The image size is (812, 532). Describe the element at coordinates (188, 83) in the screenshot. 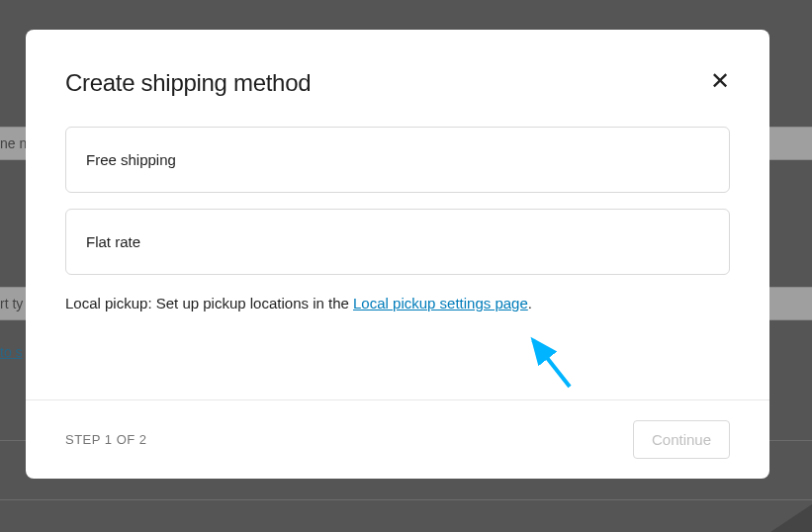

I see `modal-title: Create shipping method` at that location.